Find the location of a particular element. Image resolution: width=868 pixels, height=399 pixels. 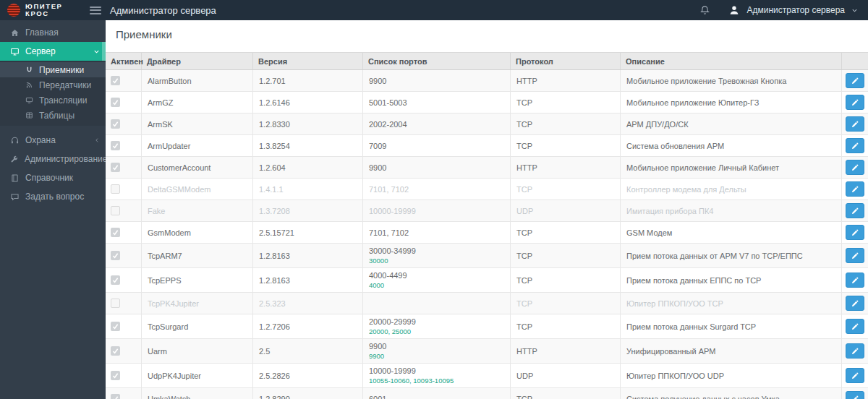

menu-toggle-icon is located at coordinates (95, 10).